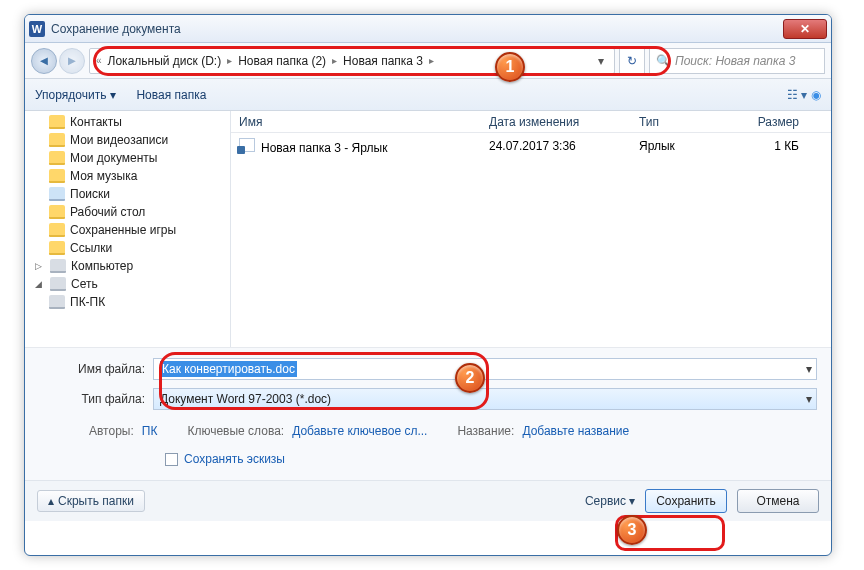 The height and width of the screenshot is (570, 864). What do you see at coordinates (576, 431) in the screenshot?
I see `title-value: Добавьте название` at bounding box center [576, 431].